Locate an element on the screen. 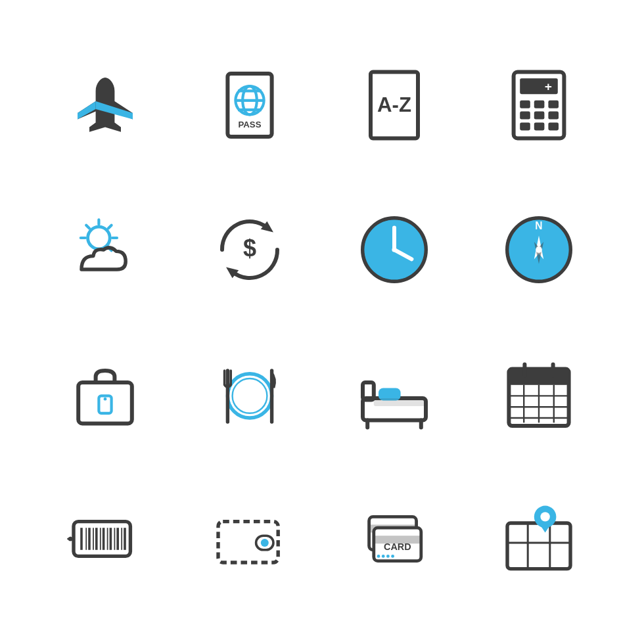  az-book-icon: A-Z is located at coordinates (394, 105).